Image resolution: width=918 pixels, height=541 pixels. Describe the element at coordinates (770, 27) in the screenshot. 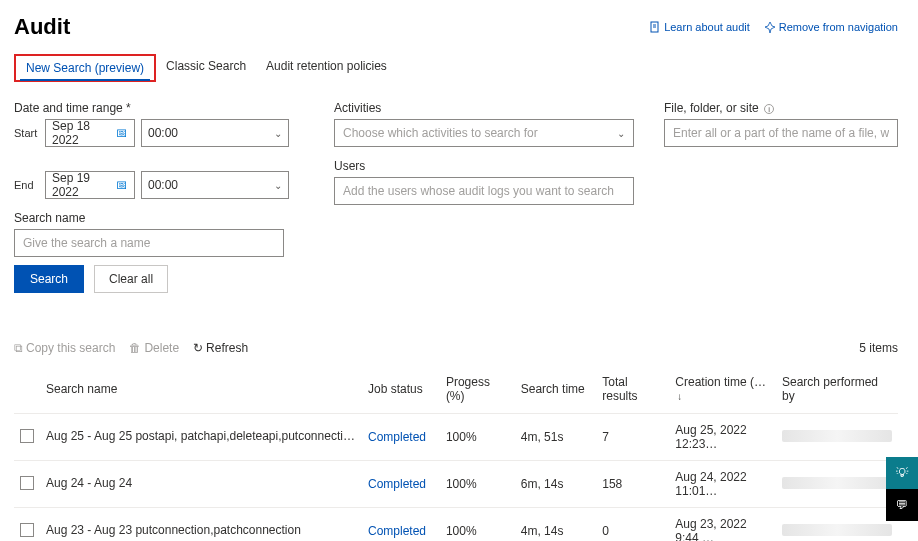

I see `unpin-icon` at that location.